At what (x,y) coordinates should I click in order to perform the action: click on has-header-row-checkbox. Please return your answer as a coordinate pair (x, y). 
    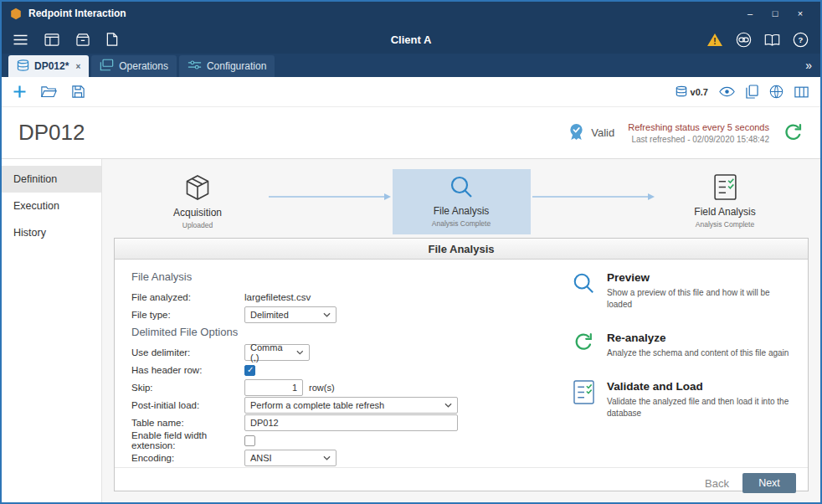
    Looking at the image, I should click on (249, 370).